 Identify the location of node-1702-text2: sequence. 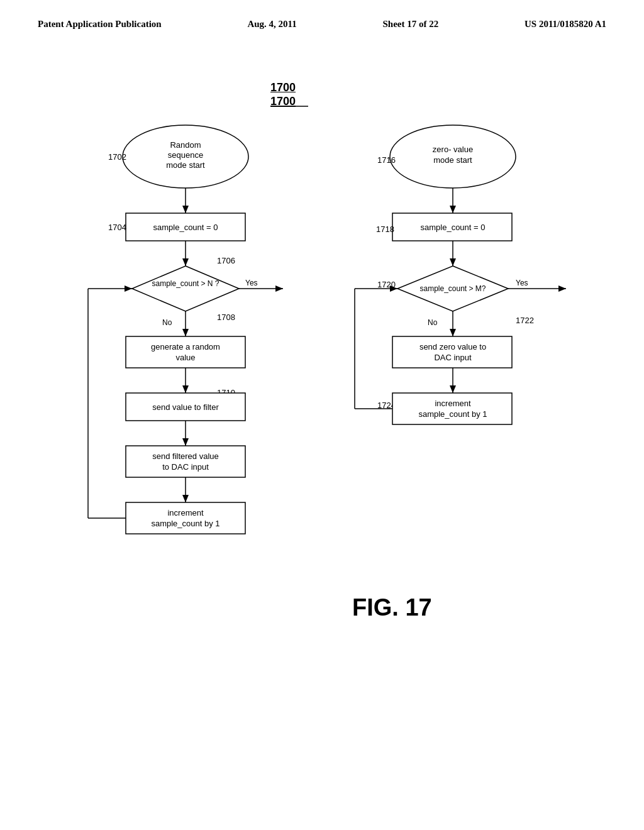
(186, 155).